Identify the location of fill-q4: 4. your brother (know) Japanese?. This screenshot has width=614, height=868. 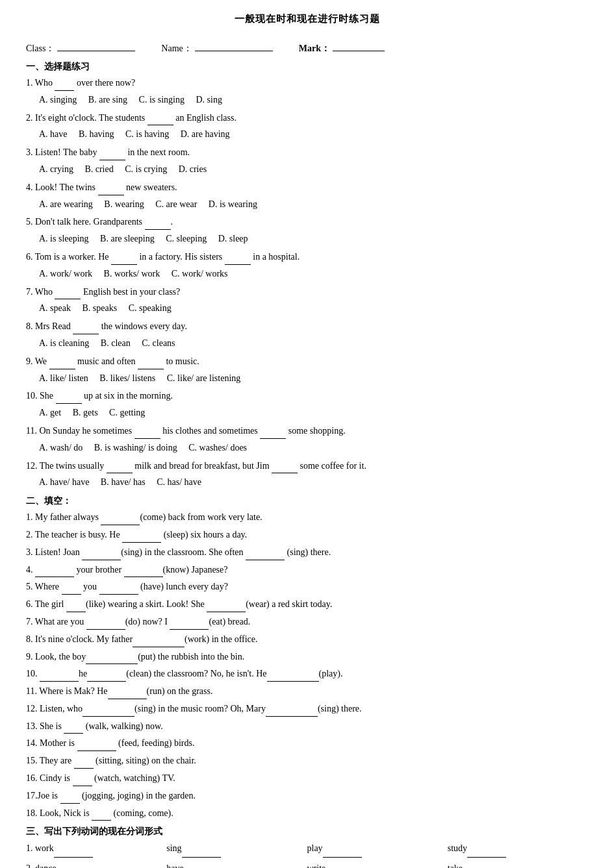
(307, 570).